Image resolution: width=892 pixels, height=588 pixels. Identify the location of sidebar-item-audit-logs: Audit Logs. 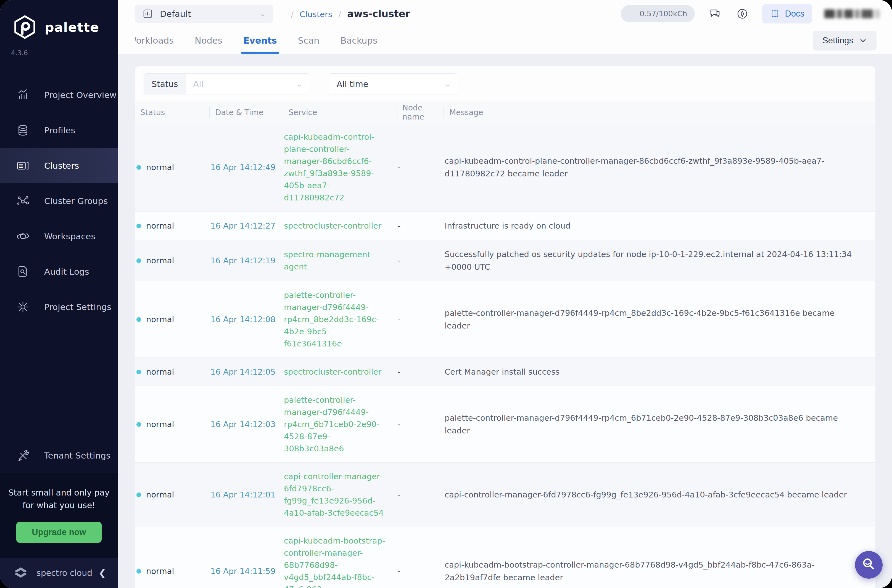
(59, 272).